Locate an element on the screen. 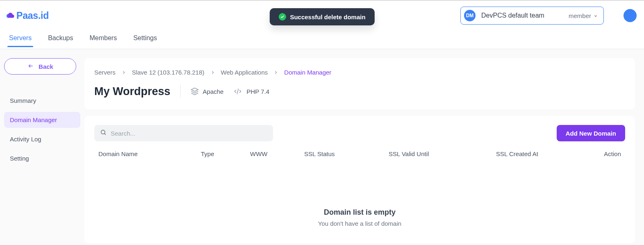 This screenshot has width=644, height=245. empty-state: Domain list is empty You don't have a li… is located at coordinates (360, 218).